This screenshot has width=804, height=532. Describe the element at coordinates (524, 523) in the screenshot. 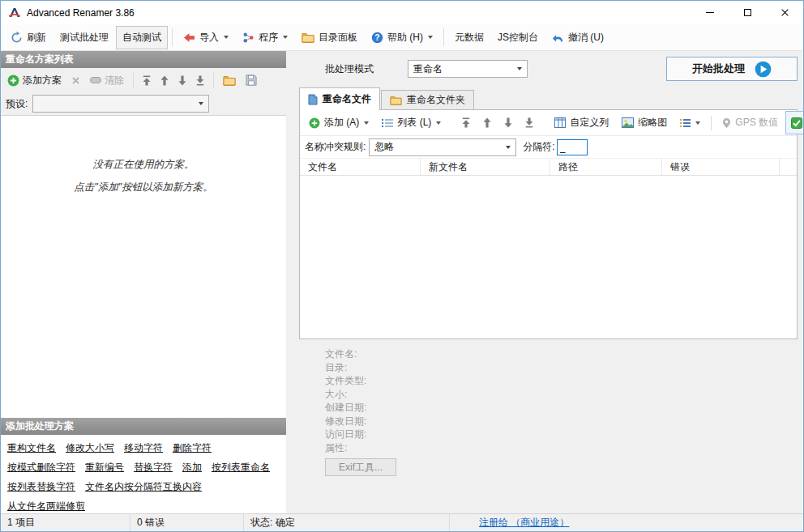

I see `register-link: 注册给 （商业用途）` at that location.